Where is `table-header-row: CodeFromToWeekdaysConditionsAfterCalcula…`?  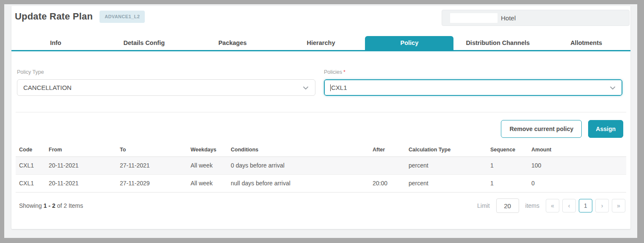
table-header-row: CodeFromToWeekdaysConditionsAfterCalcula… is located at coordinates (321, 150).